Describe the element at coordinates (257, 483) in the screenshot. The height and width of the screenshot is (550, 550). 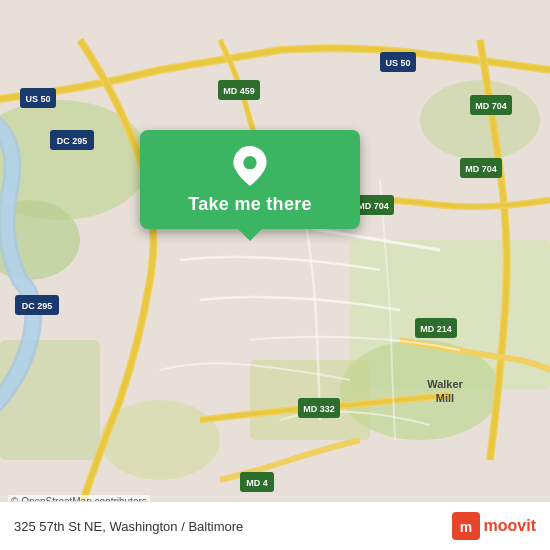
I see `svg-text: MD 4` at that location.